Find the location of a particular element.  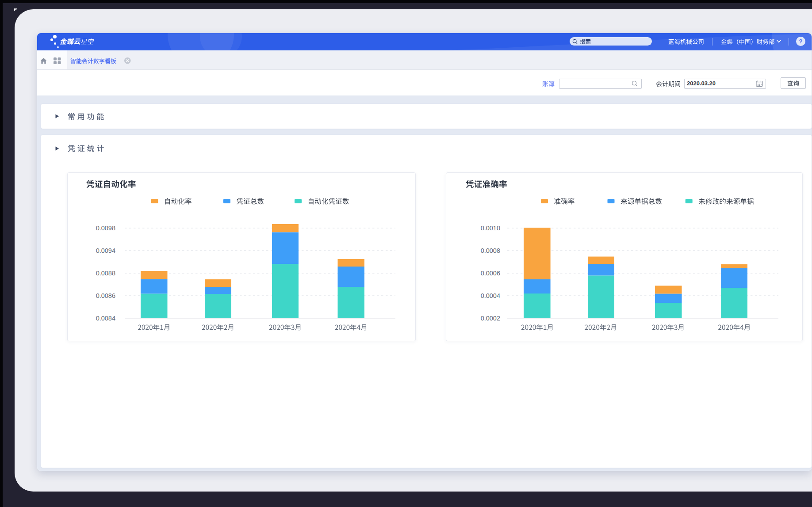

svg-text: 0.0094 is located at coordinates (106, 251).